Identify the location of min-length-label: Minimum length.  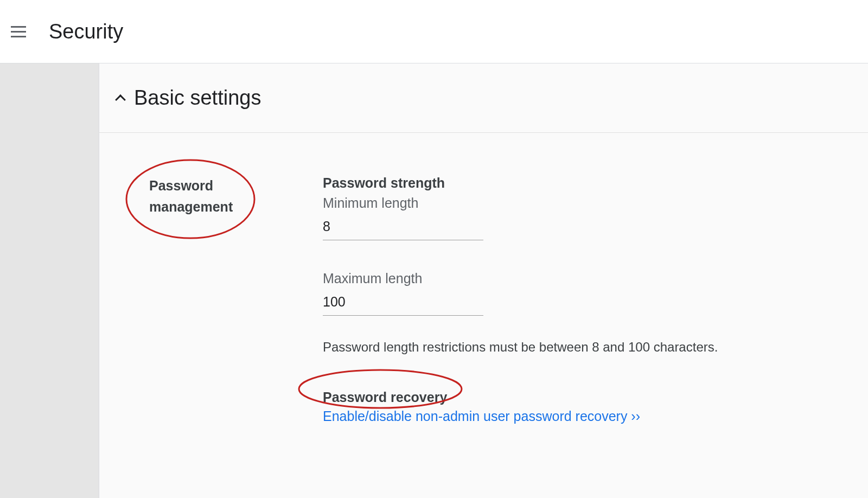
(584, 203).